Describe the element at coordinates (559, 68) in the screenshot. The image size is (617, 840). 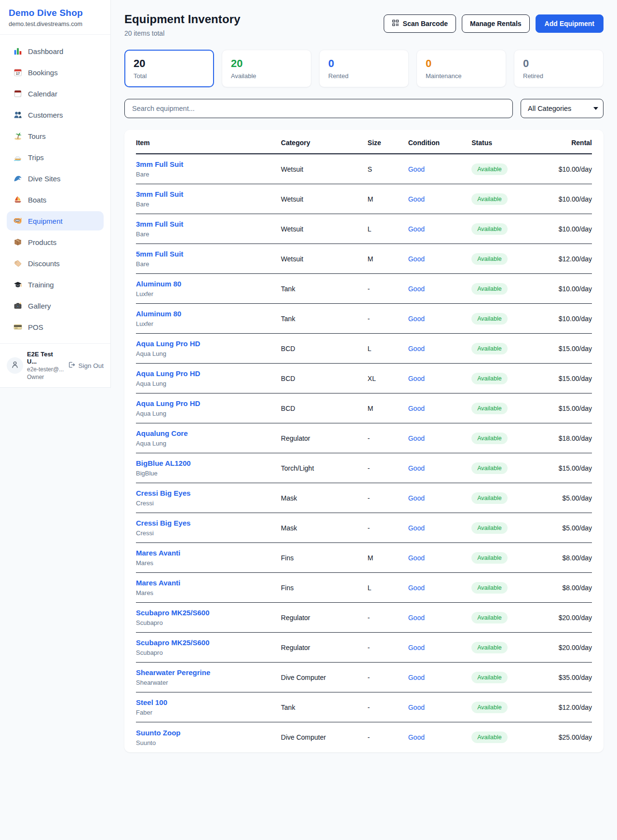
I see `stat-card-retired: 0 Retired` at that location.